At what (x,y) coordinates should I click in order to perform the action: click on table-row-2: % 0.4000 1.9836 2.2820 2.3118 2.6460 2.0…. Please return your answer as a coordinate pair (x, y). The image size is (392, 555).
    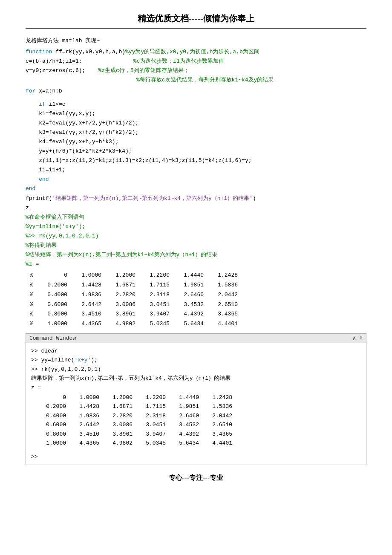
    Looking at the image, I should click on (198, 295).